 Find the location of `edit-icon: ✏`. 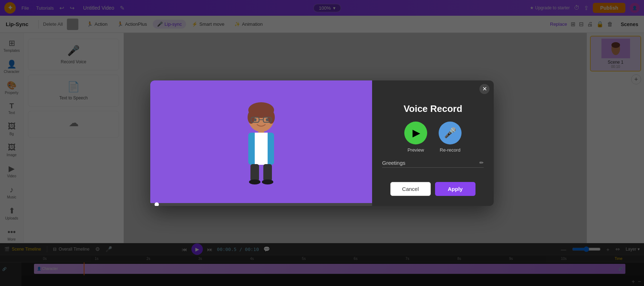

edit-icon: ✏ is located at coordinates (482, 163).